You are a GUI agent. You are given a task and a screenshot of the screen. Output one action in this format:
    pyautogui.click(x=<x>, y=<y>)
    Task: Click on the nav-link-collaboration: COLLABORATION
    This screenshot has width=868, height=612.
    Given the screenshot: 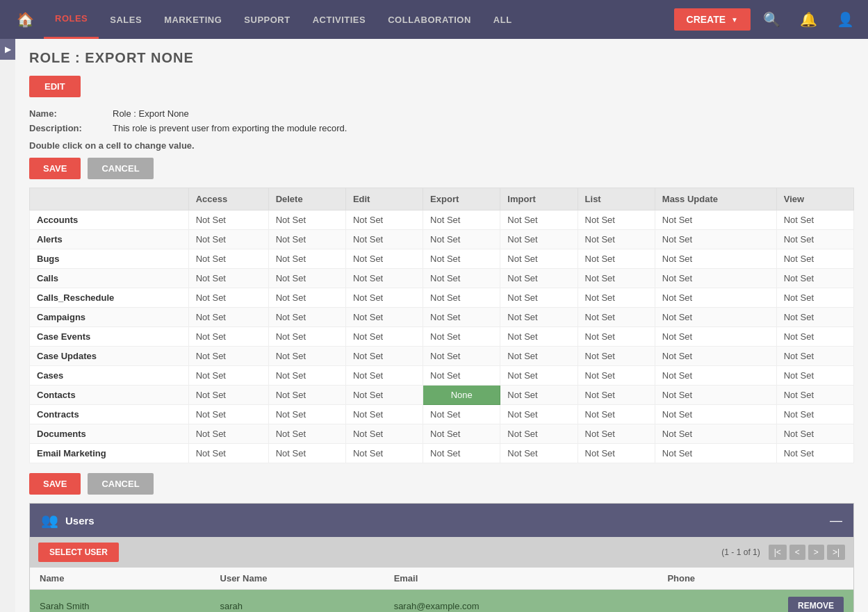 What is the action you would take?
    pyautogui.click(x=429, y=19)
    